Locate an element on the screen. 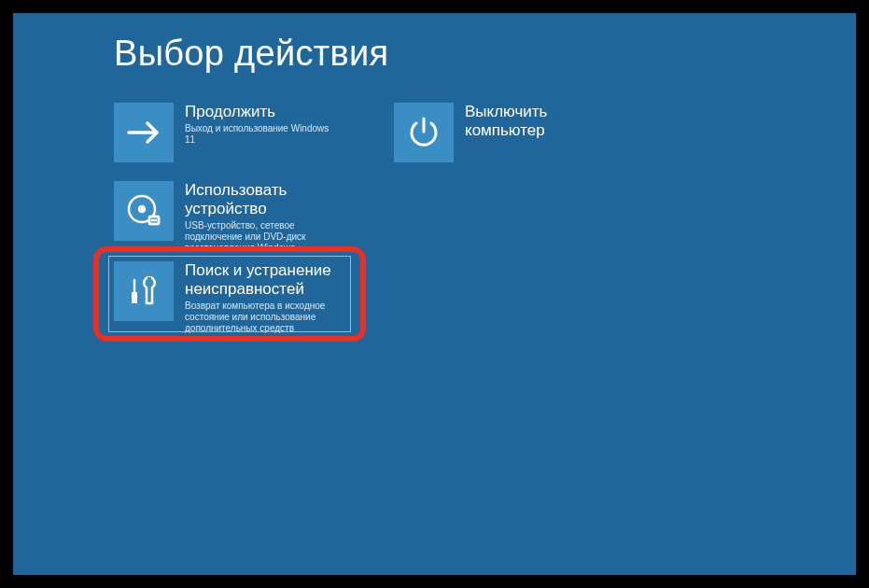 The width and height of the screenshot is (869, 588). shutdown-button: Выключить компьютер is located at coordinates (508, 133).